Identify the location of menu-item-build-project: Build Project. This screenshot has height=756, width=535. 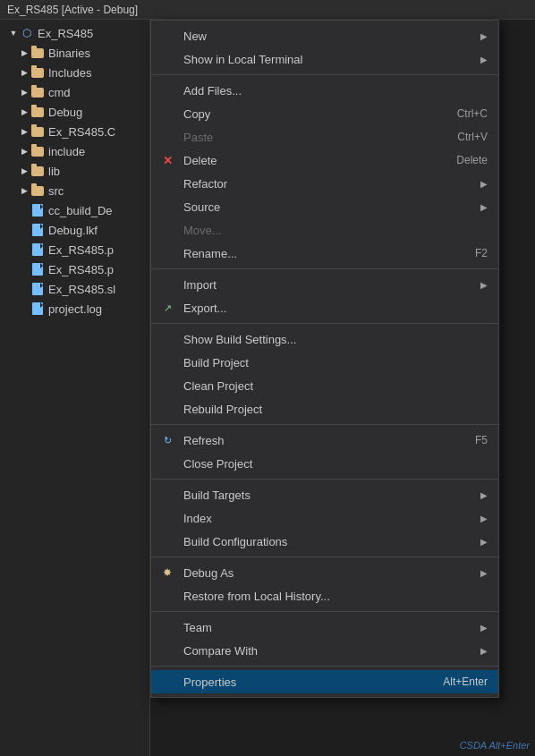
(325, 362).